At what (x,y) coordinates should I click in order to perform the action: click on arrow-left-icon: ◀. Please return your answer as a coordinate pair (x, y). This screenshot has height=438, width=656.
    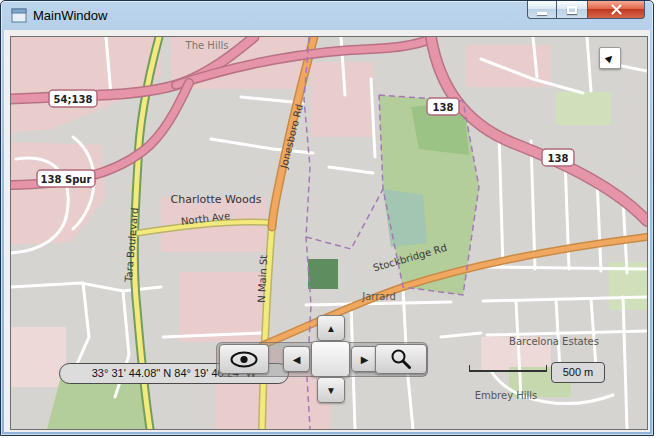
    Looking at the image, I should click on (297, 360).